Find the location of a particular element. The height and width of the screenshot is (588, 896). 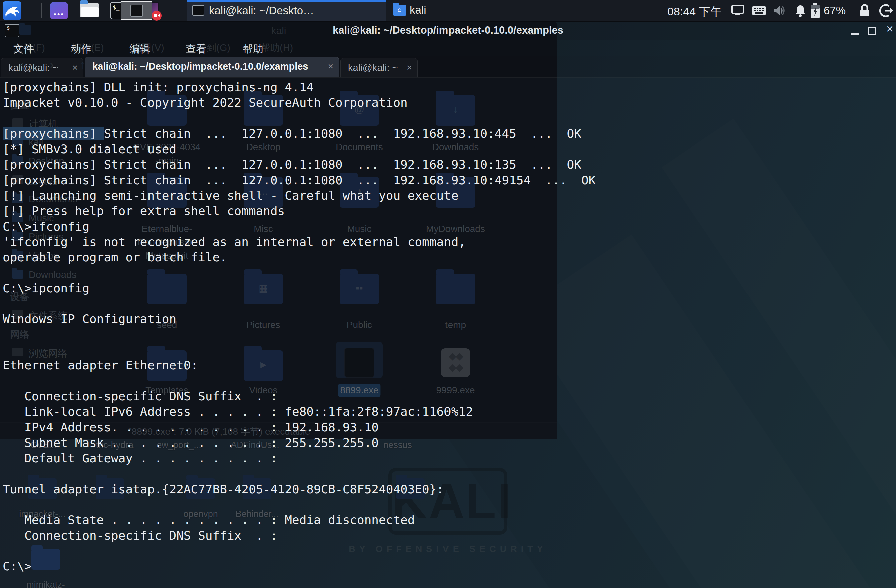

terminal-tab-1: kali@kali: ~/Desktop/impacket-0.10.0/exa… is located at coordinates (212, 67).